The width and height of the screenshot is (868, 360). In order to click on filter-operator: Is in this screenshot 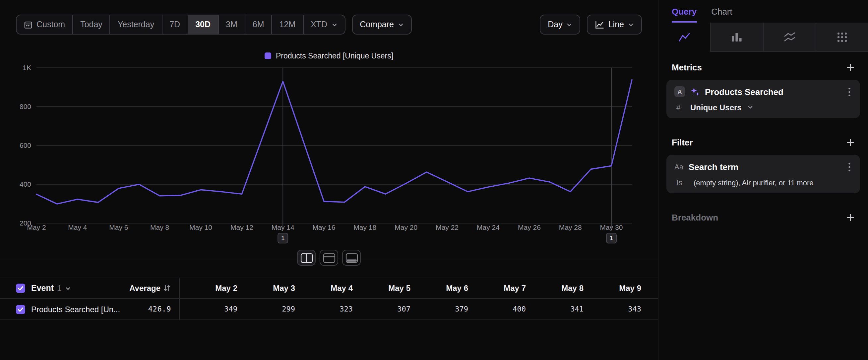, I will do `click(682, 182)`.